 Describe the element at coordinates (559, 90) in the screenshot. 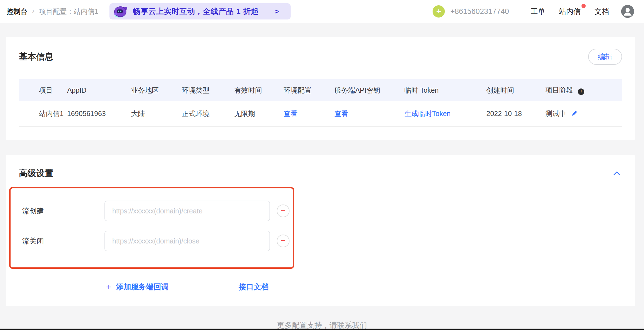

I see `col-header-project-stage-label: 项目阶段` at that location.